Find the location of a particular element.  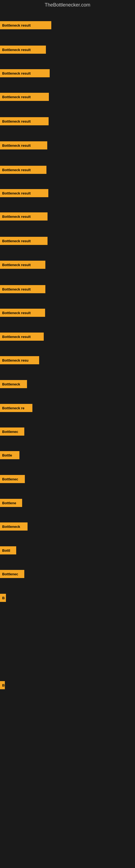

bottleneck-badge: Bottleneck resu is located at coordinates (19, 360).